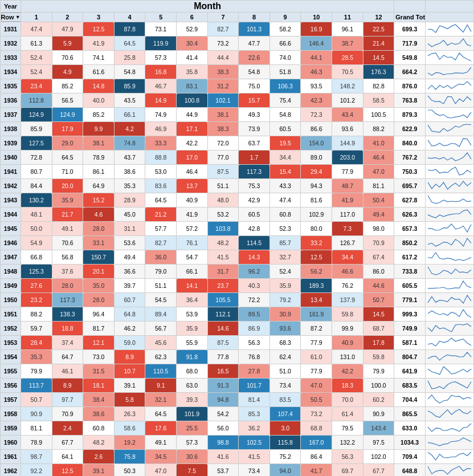 The height and width of the screenshot is (476, 474). I want to click on grand-total-cell: 617.2, so click(410, 258).